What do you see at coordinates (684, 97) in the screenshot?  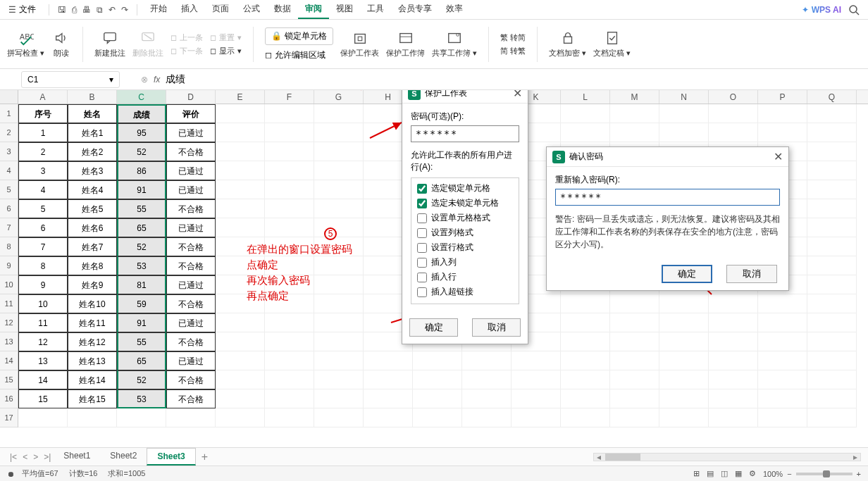 I see `col-header-N: N` at bounding box center [684, 97].